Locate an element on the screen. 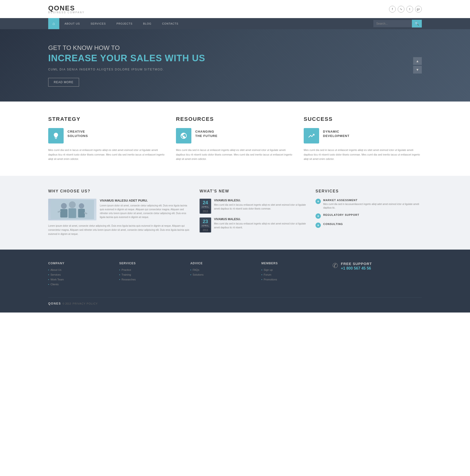 The height and width of the screenshot is (476, 470). logo-subtitle: BUSINESS COMPANY is located at coordinates (66, 12).